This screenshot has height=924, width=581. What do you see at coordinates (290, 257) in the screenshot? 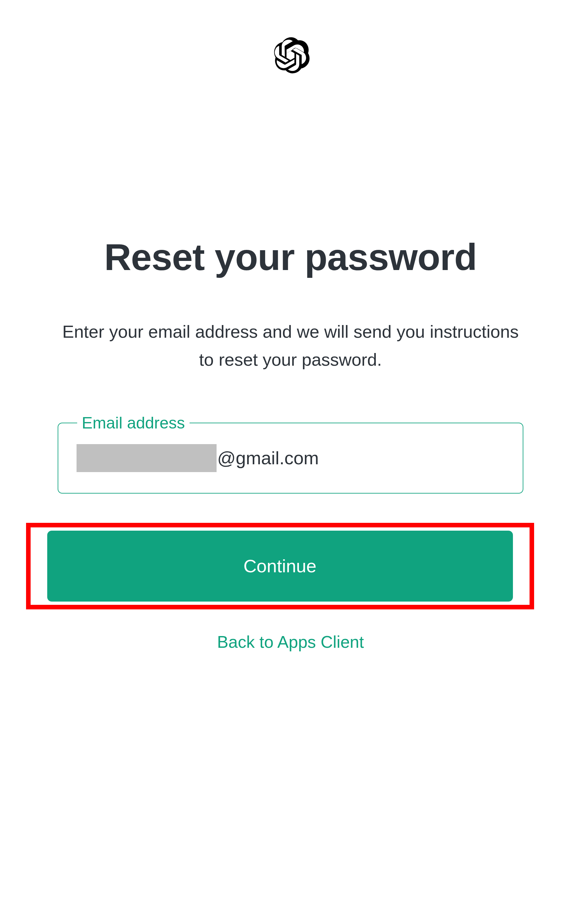
I see `page-heading: Reset your password` at bounding box center [290, 257].